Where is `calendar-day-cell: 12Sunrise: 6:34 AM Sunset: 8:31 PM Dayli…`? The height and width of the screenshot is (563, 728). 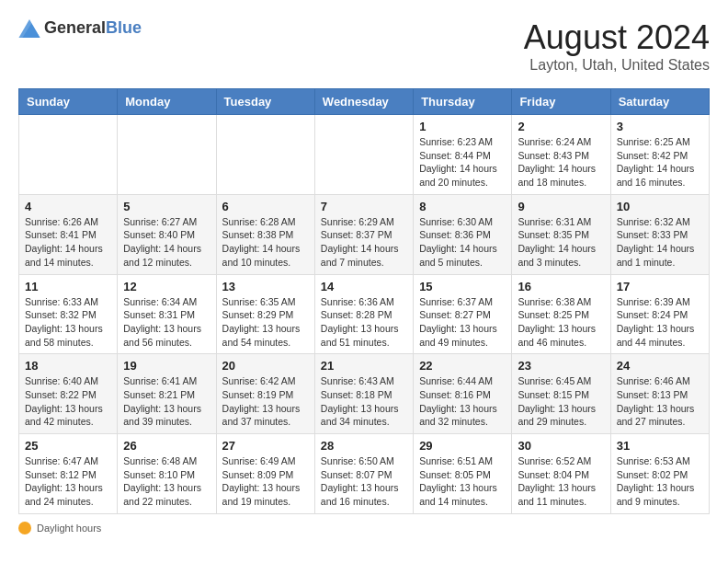
calendar-day-cell: 12Sunrise: 6:34 AM Sunset: 8:31 PM Dayli… is located at coordinates (167, 315).